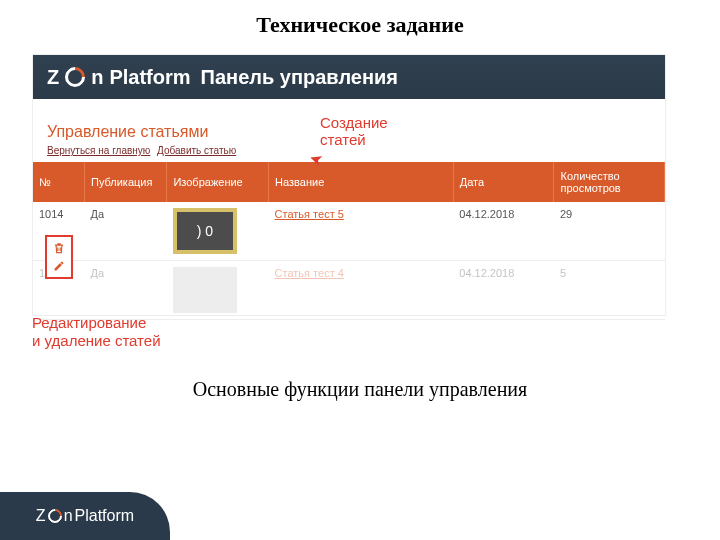 Image resolution: width=720 pixels, height=540 pixels. Describe the element at coordinates (362, 182) in the screenshot. I see `th-title: Название` at that location.